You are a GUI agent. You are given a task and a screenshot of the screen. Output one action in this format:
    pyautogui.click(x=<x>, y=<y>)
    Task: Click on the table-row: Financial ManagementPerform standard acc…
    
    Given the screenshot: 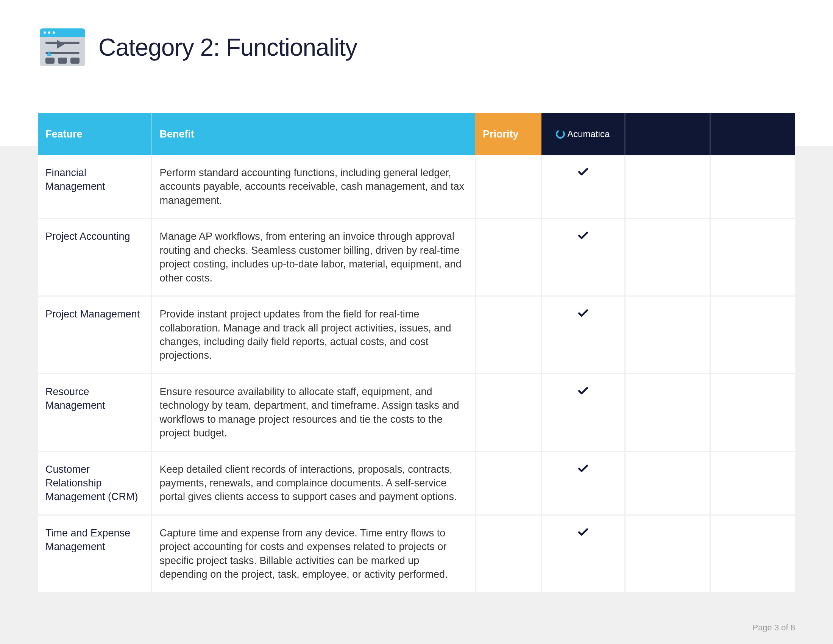 What is the action you would take?
    pyautogui.click(x=416, y=187)
    